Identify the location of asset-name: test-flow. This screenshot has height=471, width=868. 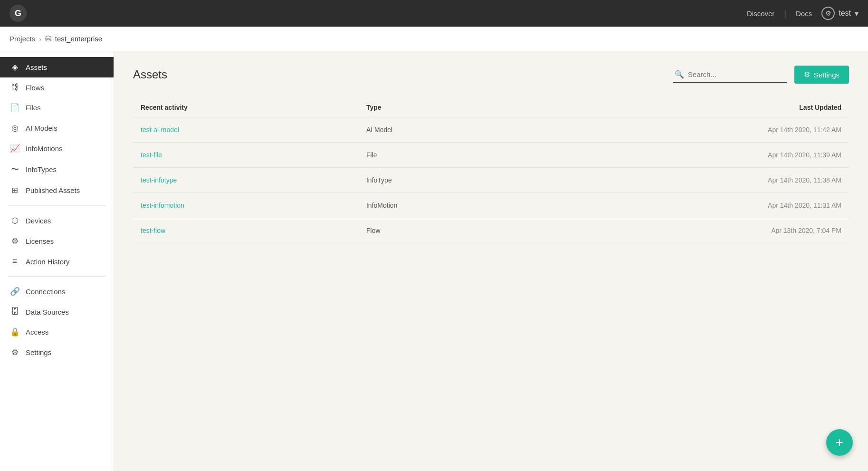
(246, 231).